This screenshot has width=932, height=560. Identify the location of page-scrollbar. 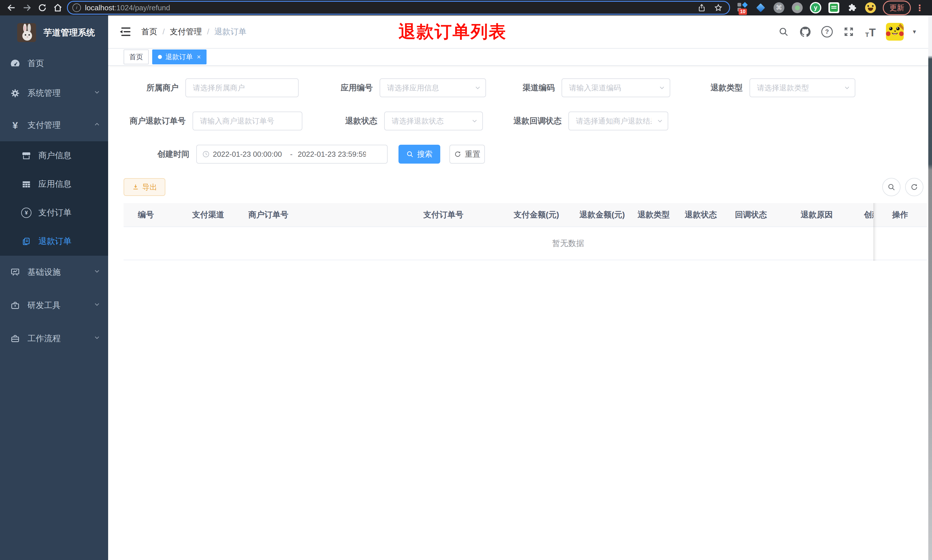
(930, 288).